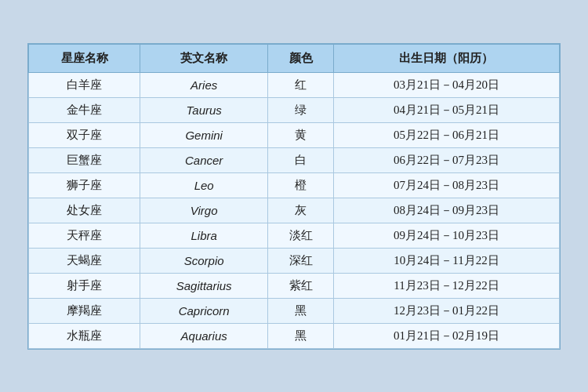 The image size is (588, 392). Describe the element at coordinates (301, 110) in the screenshot. I see `cell-color: 绿` at that location.